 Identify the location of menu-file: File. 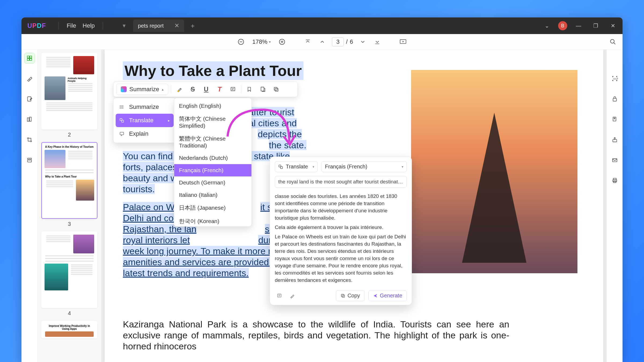
(71, 26).